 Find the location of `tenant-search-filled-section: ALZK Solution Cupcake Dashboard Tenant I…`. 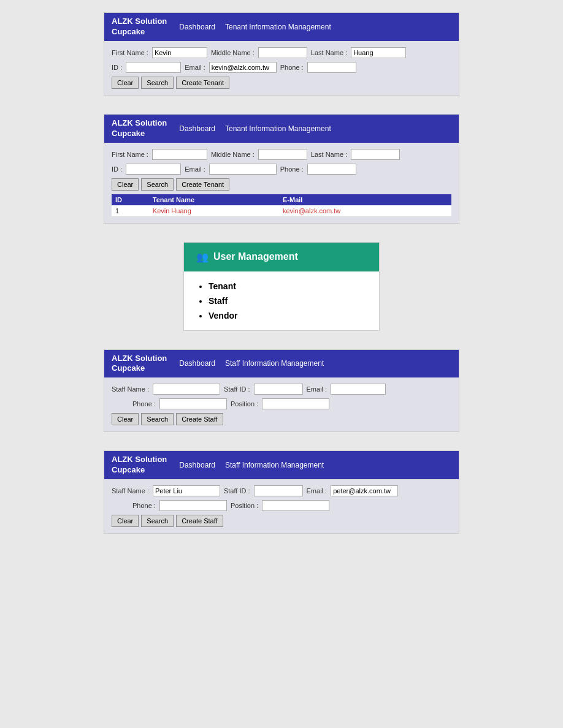

tenant-search-filled-section: ALZK Solution Cupcake Dashboard Tenant I… is located at coordinates (282, 54).